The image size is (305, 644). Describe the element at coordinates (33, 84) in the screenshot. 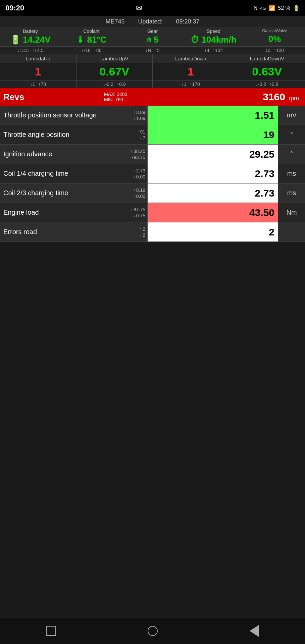

I see `lambda-up-min: ↓1` at that location.